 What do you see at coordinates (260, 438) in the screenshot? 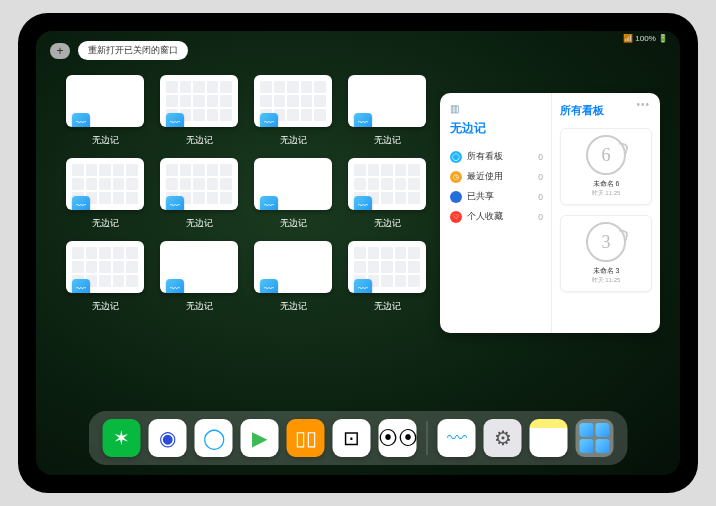
I see `dock-app-play: ▶` at bounding box center [260, 438].